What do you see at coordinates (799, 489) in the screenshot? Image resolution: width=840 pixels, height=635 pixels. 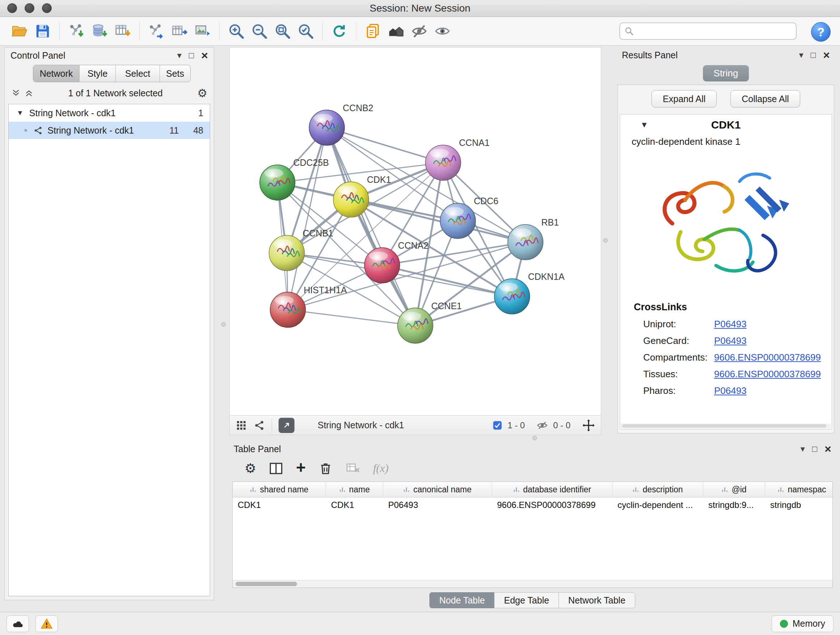 I see `column-header: namespac` at bounding box center [799, 489].